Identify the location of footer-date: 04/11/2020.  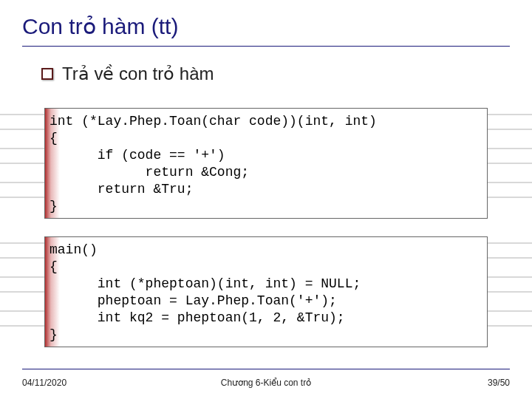
(44, 383).